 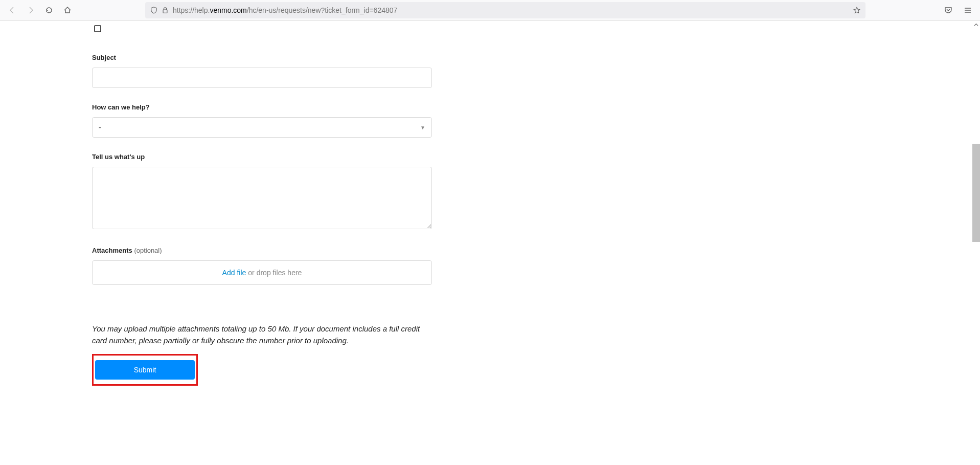 I want to click on subject-label: Subject, so click(x=262, y=57).